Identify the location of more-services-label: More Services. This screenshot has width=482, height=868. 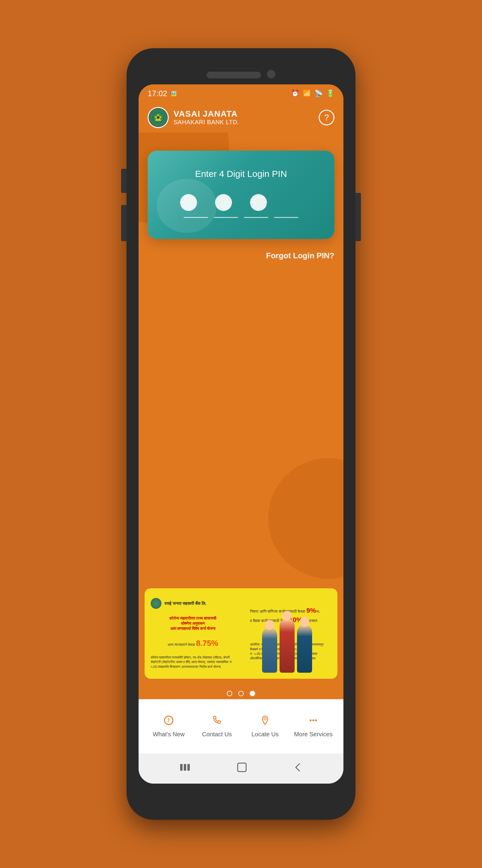
(313, 735).